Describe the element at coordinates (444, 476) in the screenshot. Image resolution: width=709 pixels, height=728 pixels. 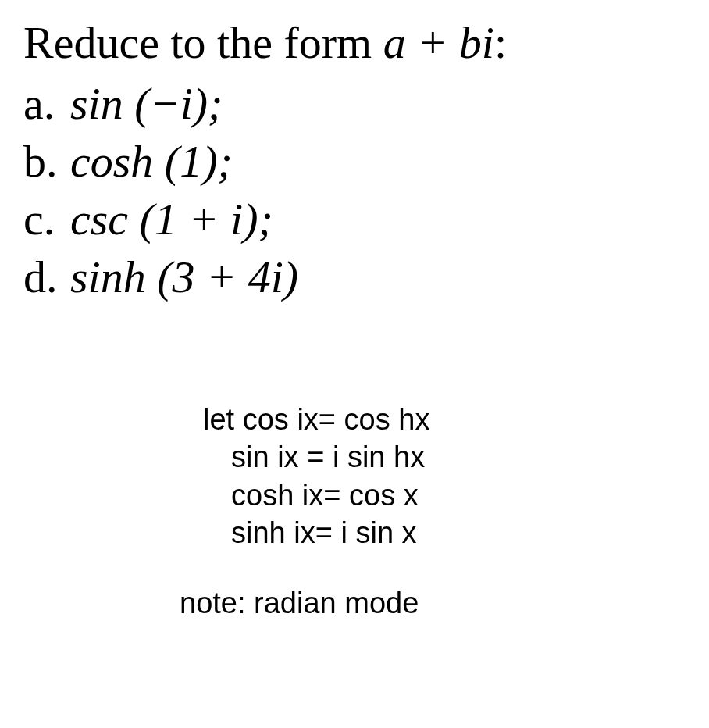
I see `hints-block: let cos ix= cos hx sin ix = i sin hx cos…` at that location.